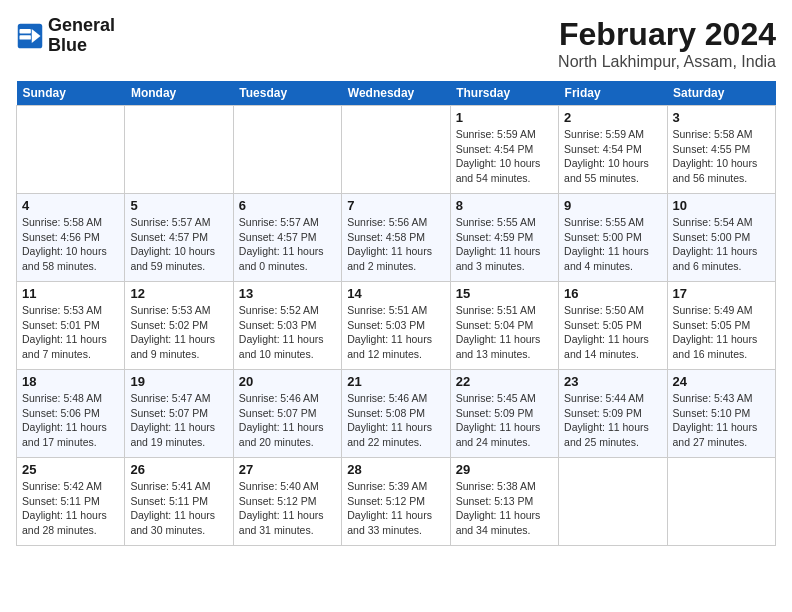 This screenshot has width=792, height=612. I want to click on day-number: 15, so click(504, 294).